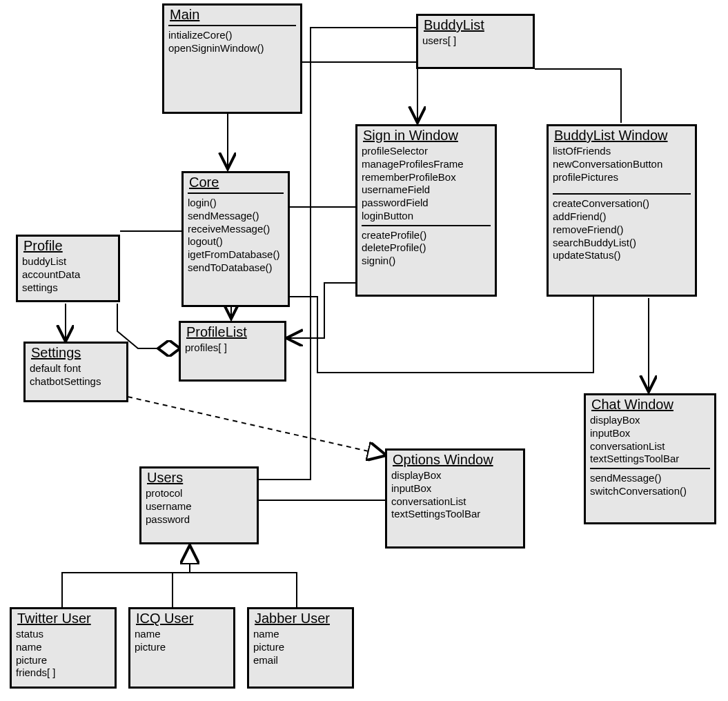 The width and height of the screenshot is (728, 701). Describe the element at coordinates (199, 506) in the screenshot. I see `class-body: protocol username password` at that location.